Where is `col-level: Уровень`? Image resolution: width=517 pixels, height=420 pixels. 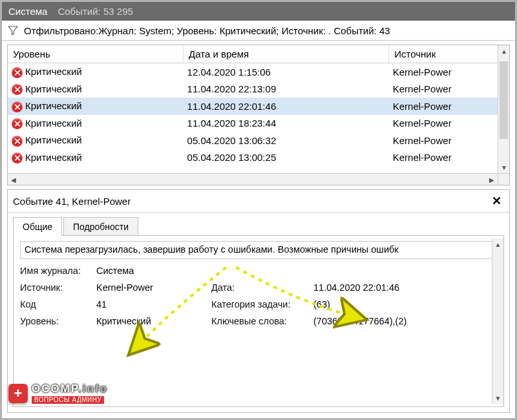 col-level: Уровень is located at coordinates (96, 54).